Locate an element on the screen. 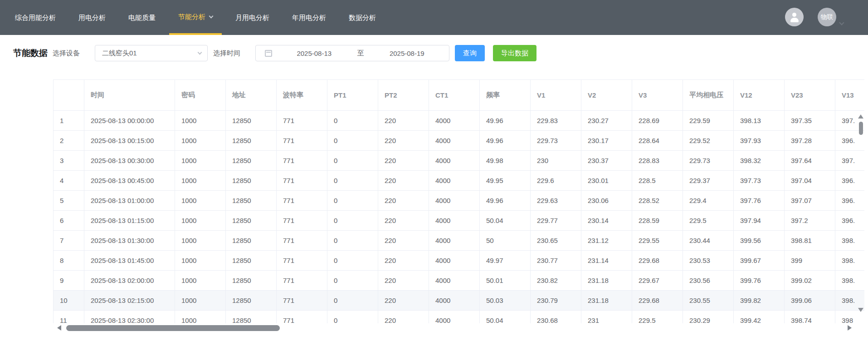 Image resolution: width=868 pixels, height=361 pixels. nav-item-data-analysis: 数据分析 is located at coordinates (362, 17).